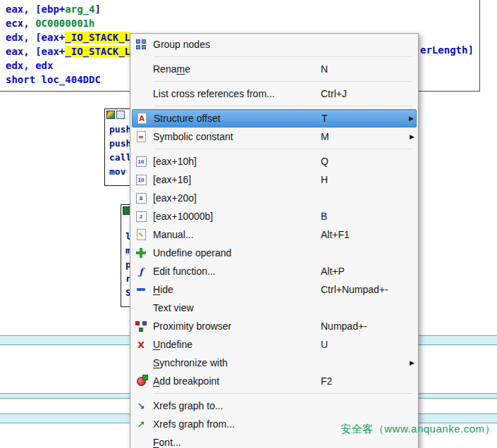  I want to click on menu-item-list-cross-references-from: List cross references from...Ctrl+J, so click(274, 94).